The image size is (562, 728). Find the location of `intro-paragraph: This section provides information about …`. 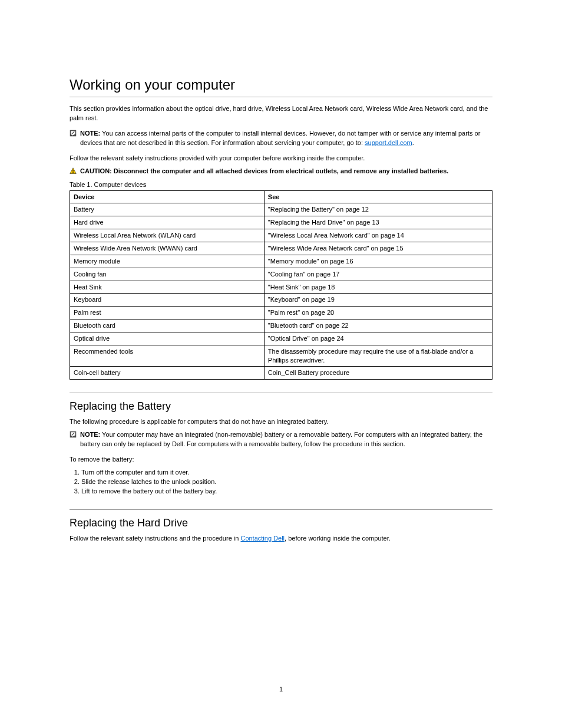

intro-paragraph: This section provides information about … is located at coordinates (281, 114).